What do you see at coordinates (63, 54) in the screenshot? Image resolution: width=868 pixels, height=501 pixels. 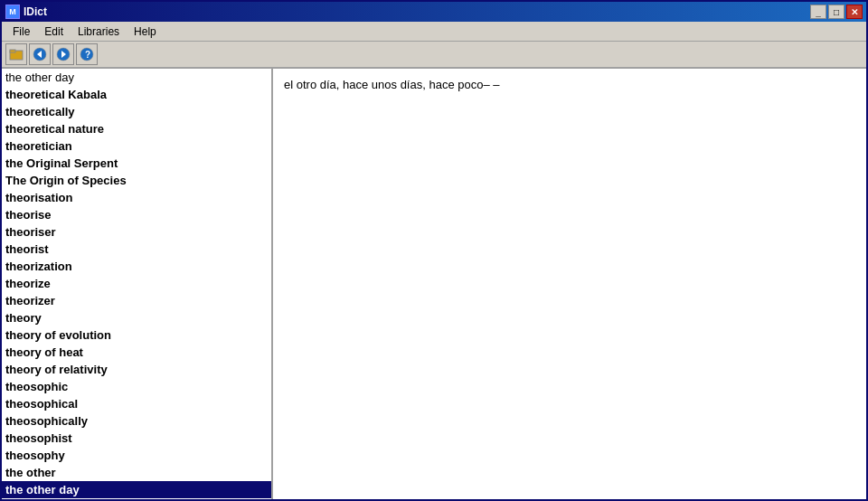 I see `forward-icon` at bounding box center [63, 54].